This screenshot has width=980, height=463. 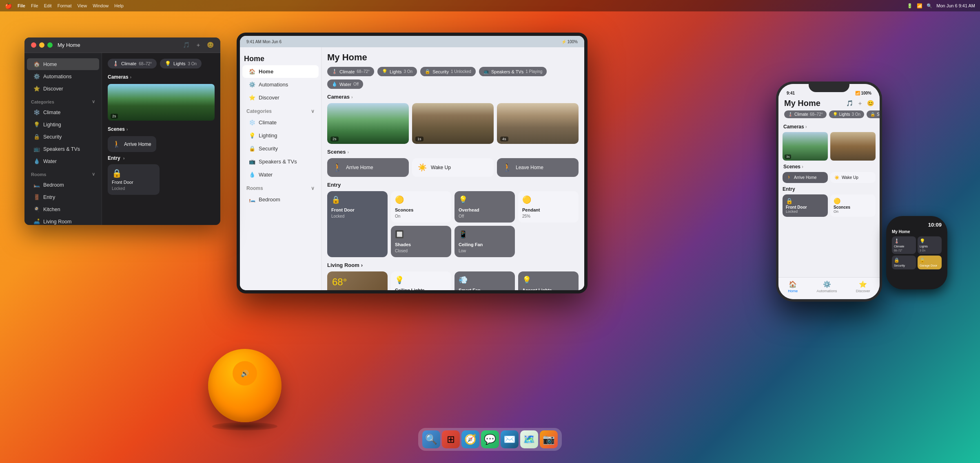 I want to click on dock-safari: 🧭, so click(x=470, y=439).